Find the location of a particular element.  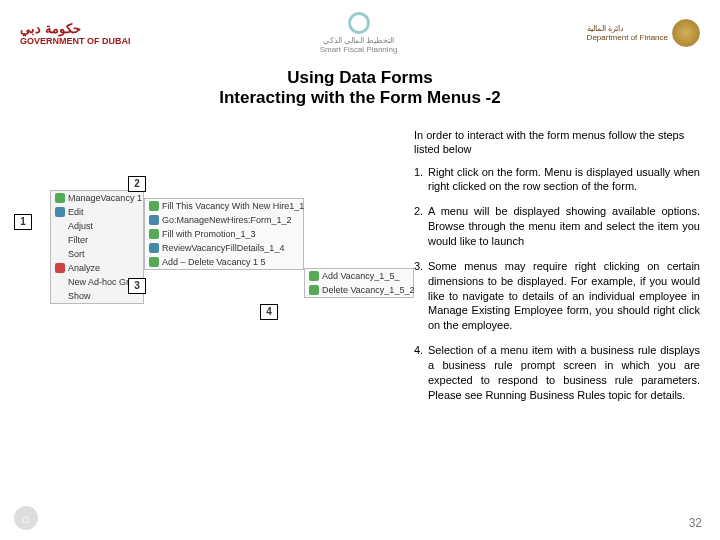

menu2-item: Fill This Vacancy With New Hire1_1 is located at coordinates (224, 206).